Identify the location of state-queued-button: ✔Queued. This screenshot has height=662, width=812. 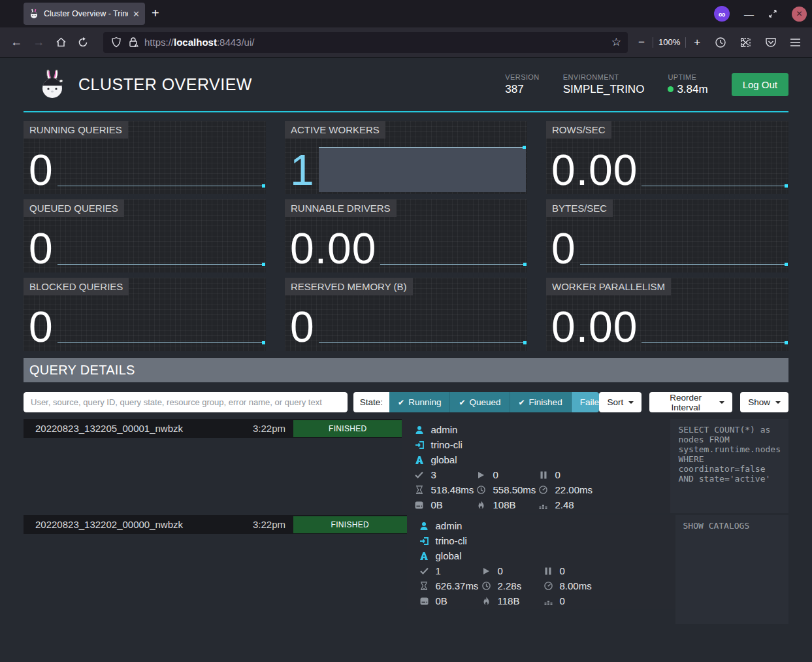
(479, 403).